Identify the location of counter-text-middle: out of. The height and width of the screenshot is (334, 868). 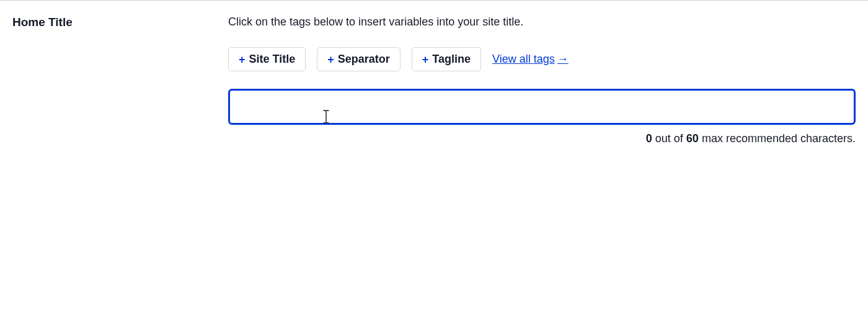
(670, 138).